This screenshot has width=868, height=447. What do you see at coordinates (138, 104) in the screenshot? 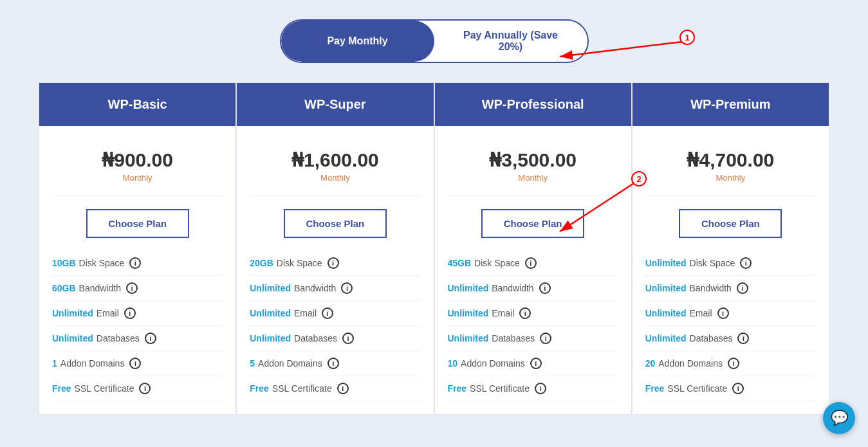
I see `plan-header: WP-Basic` at bounding box center [138, 104].